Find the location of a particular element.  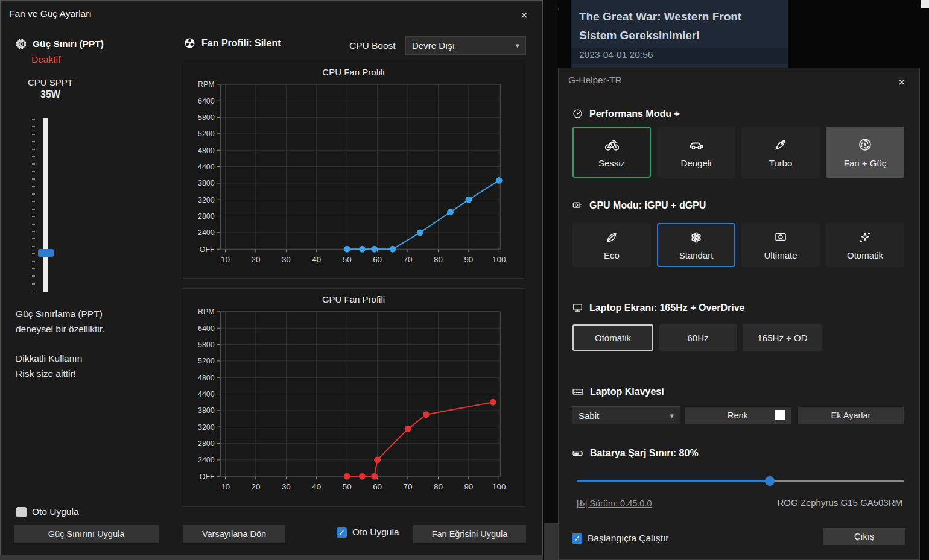

check-icon: ✓ is located at coordinates (577, 539).